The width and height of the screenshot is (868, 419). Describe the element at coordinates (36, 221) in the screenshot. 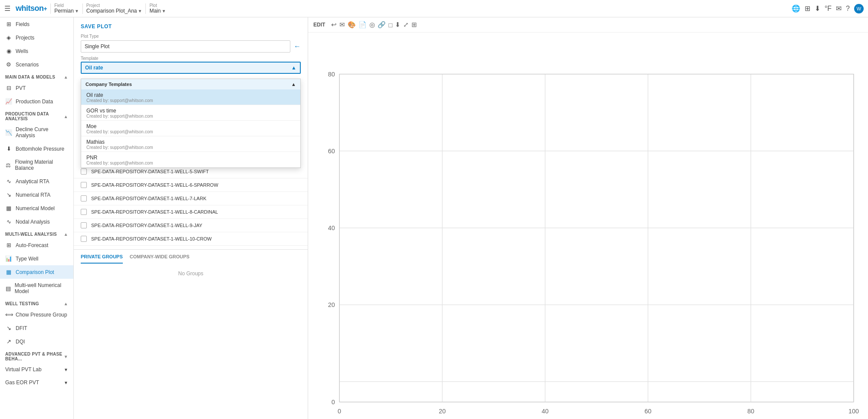

I see `sidebar-item-nodal-analysis: ∿ Nodal Analysis` at that location.